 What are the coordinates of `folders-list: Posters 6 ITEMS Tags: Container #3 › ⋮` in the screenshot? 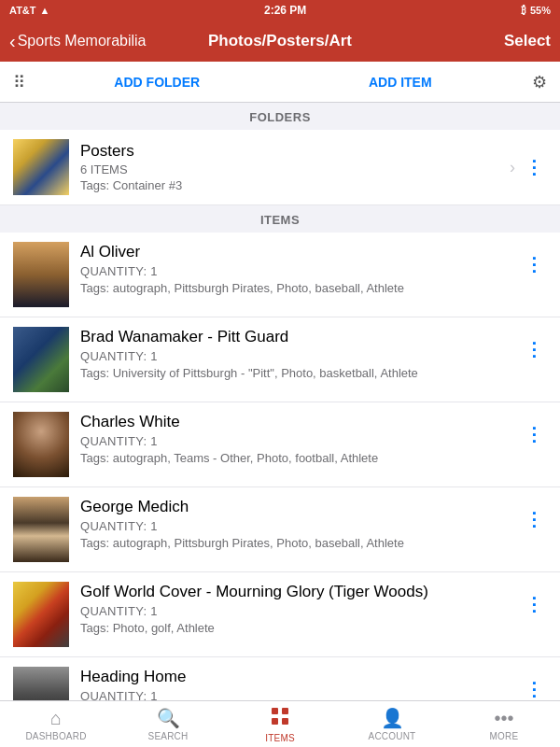 It's located at (280, 168).